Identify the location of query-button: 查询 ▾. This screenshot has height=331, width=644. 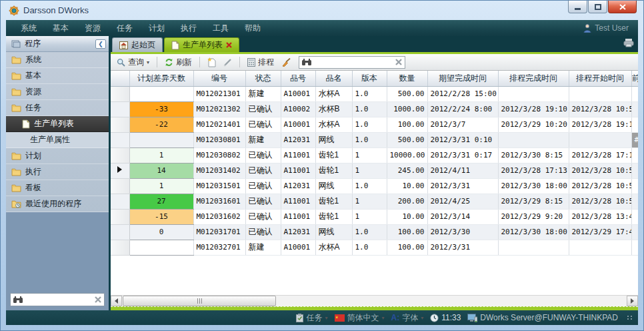
(133, 63).